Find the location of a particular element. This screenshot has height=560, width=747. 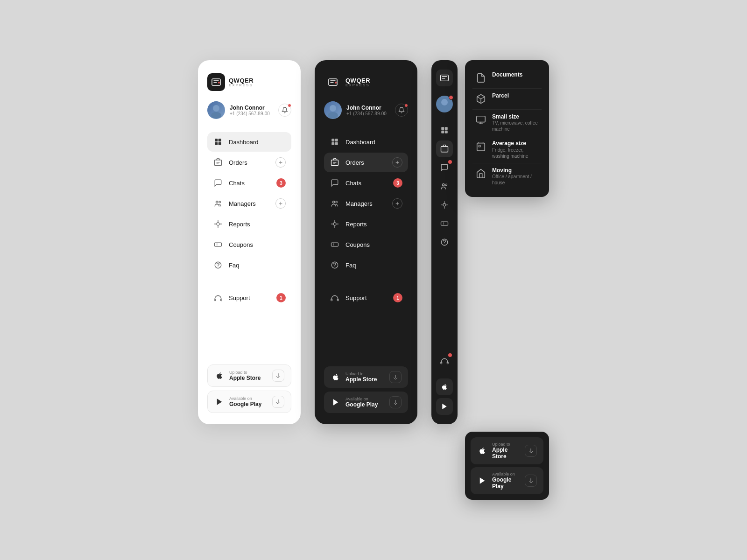

bell-button-light is located at coordinates (285, 110).